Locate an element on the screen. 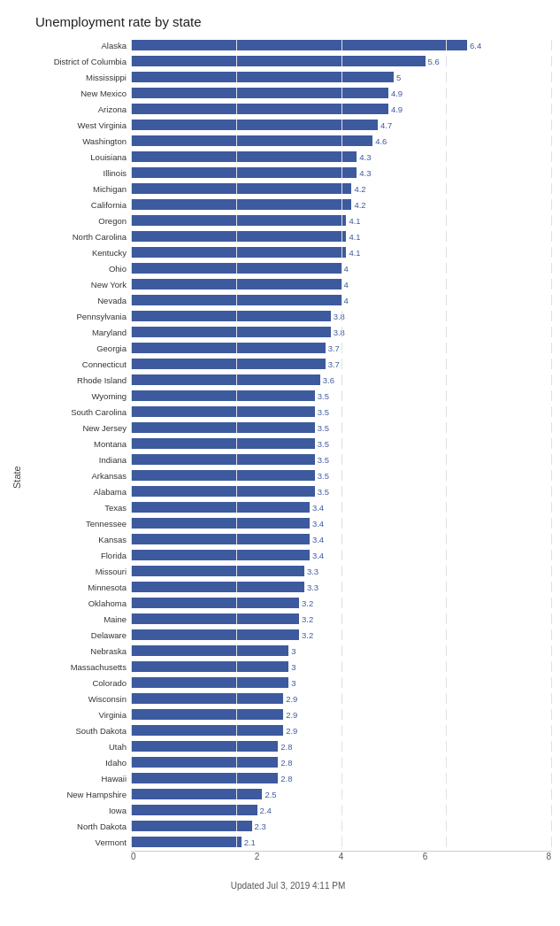 The height and width of the screenshot is (926, 560). bar-label: Tennessee is located at coordinates (78, 524).